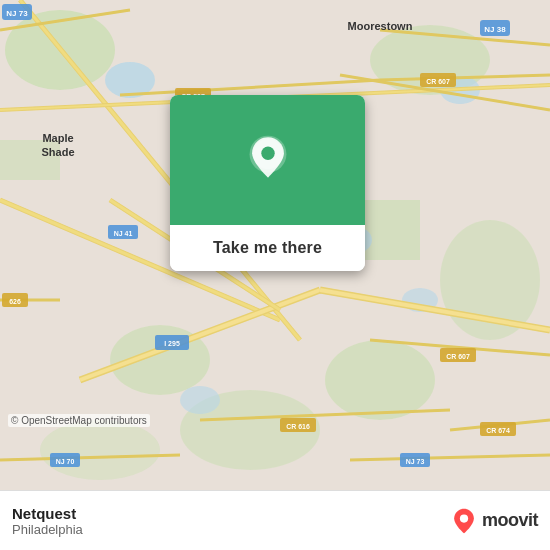 The height and width of the screenshot is (550, 550). What do you see at coordinates (66, 462) in the screenshot?
I see `svg-text: NJ 70` at bounding box center [66, 462].